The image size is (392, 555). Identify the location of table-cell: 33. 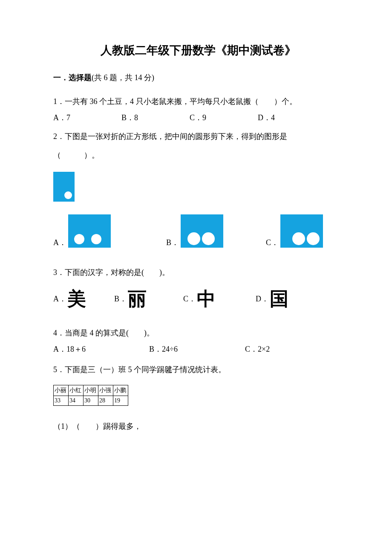
(61, 401).